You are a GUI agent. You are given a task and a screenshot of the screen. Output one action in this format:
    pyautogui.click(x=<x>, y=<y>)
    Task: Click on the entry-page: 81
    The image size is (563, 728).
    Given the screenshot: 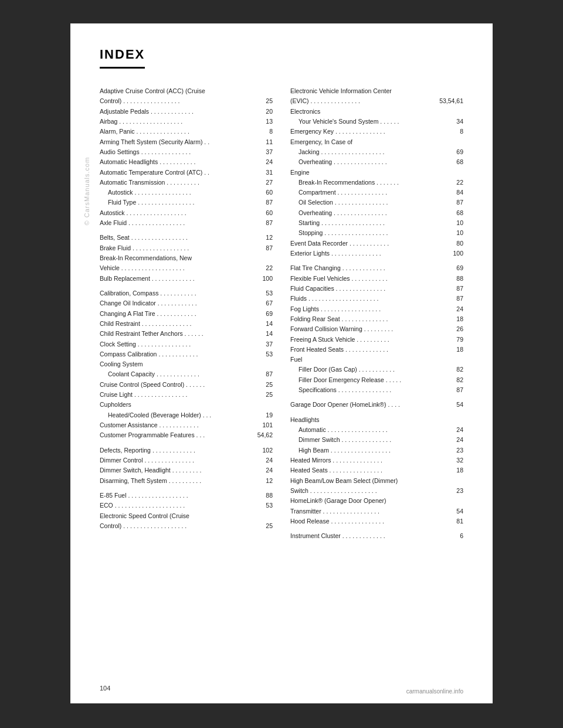 What is the action you would take?
    pyautogui.click(x=455, y=522)
    